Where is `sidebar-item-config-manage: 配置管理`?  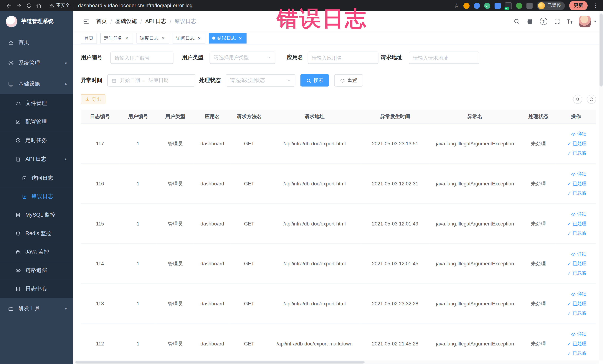
sidebar-item-config-manage: 配置管理 is located at coordinates (36, 122).